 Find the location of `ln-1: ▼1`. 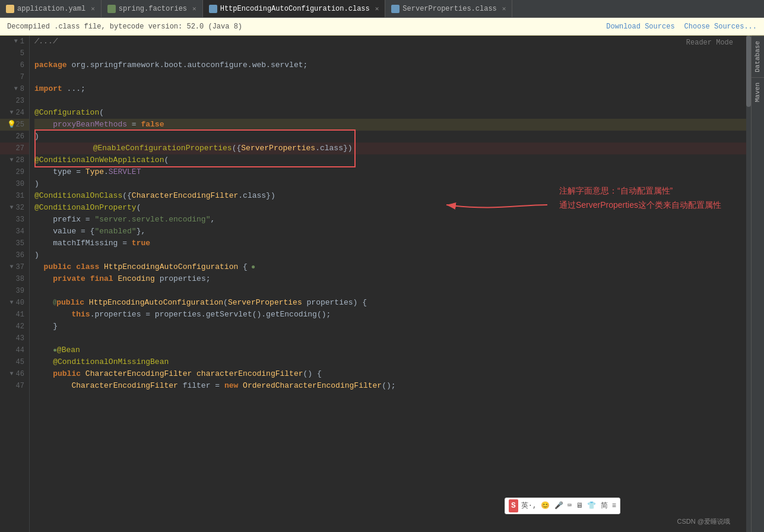

ln-1: ▼1 is located at coordinates (14, 42).